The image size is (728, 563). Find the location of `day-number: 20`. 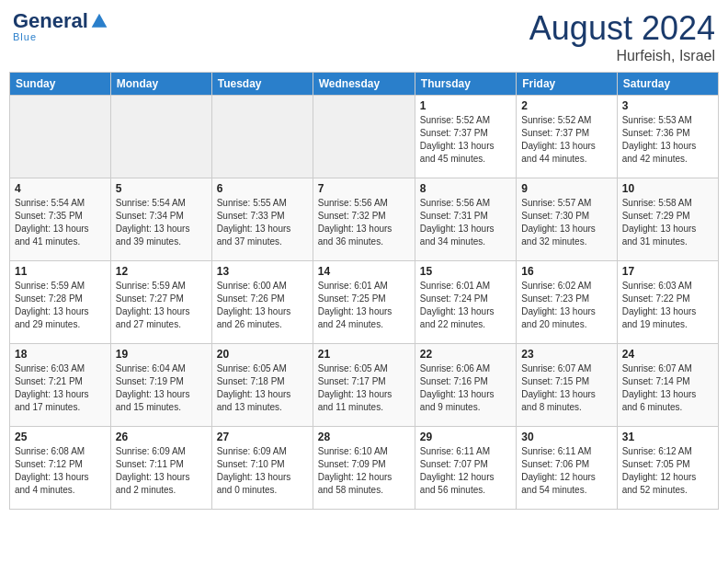

day-number: 20 is located at coordinates (263, 354).